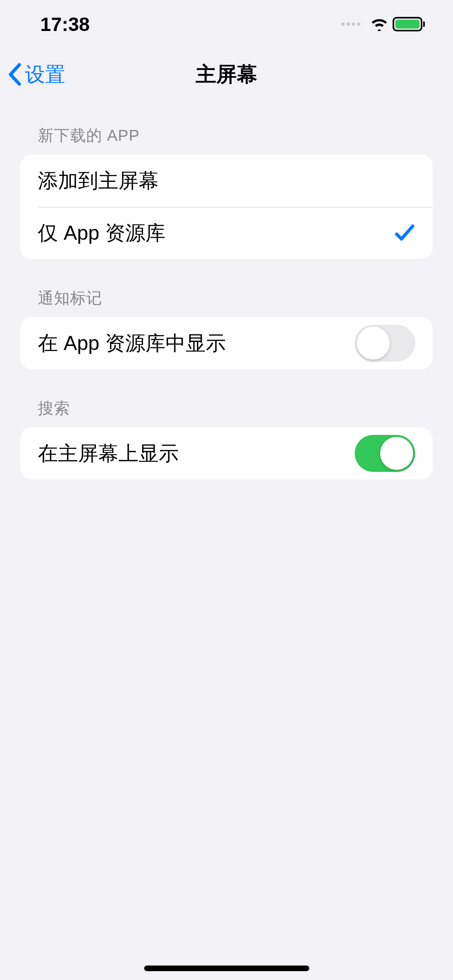 The height and width of the screenshot is (980, 453). What do you see at coordinates (385, 343) in the screenshot?
I see `toggle-show-in-app-library` at bounding box center [385, 343].